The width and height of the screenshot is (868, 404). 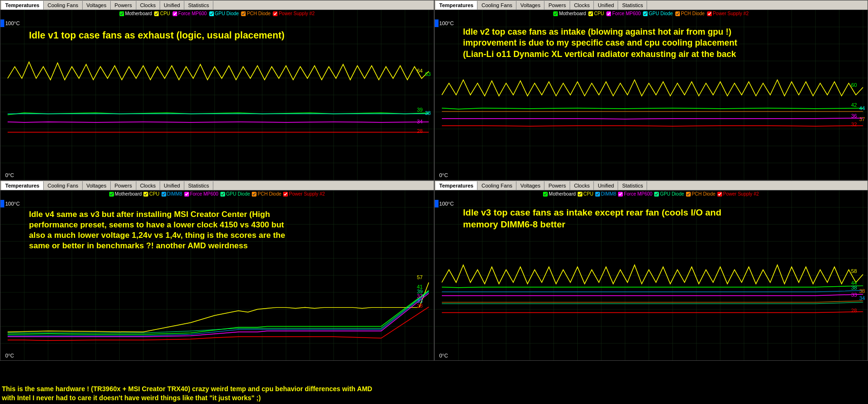 What do you see at coordinates (582, 186) in the screenshot?
I see `tab-clocks-br: Clocks` at bounding box center [582, 186].